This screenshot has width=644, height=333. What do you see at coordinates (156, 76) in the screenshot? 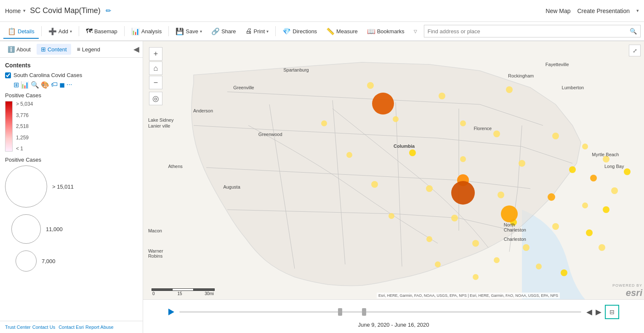
I see `map-controls: + ⌂ − ◎` at bounding box center [156, 76].